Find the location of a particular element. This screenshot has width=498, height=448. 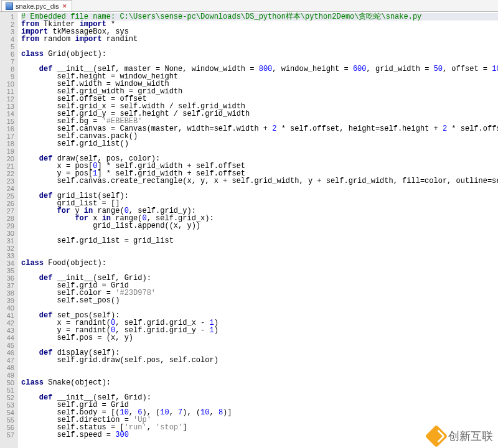

code-line: self.canvas.create_rectangle(x, y, x + s… is located at coordinates (260, 181).